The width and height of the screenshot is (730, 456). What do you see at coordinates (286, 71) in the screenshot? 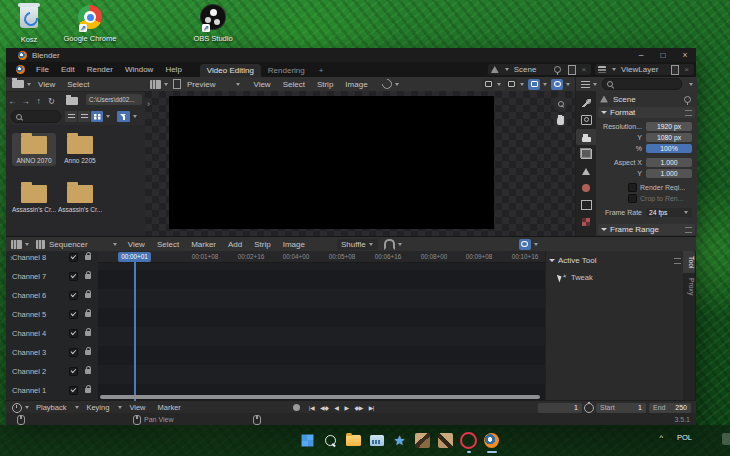
I see `workspace-tab-rendering: Rendering` at bounding box center [286, 71].